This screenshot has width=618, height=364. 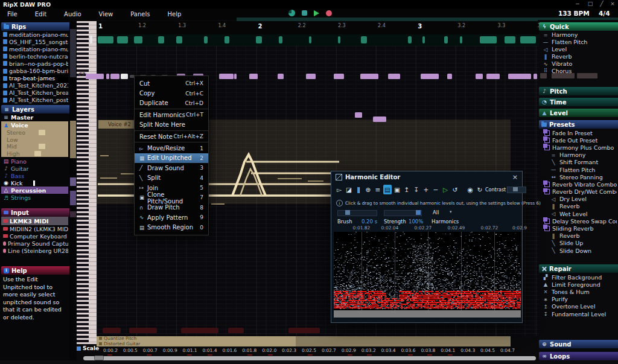 What do you see at coordinates (578, 356) in the screenshot?
I see `loops-panel-header: ∞ Loops` at bounding box center [578, 356].